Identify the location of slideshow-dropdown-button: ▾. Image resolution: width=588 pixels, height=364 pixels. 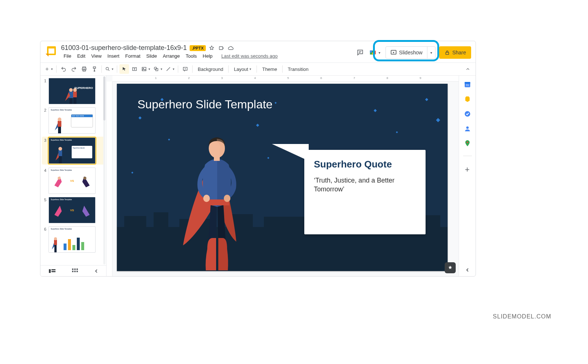
(431, 53).